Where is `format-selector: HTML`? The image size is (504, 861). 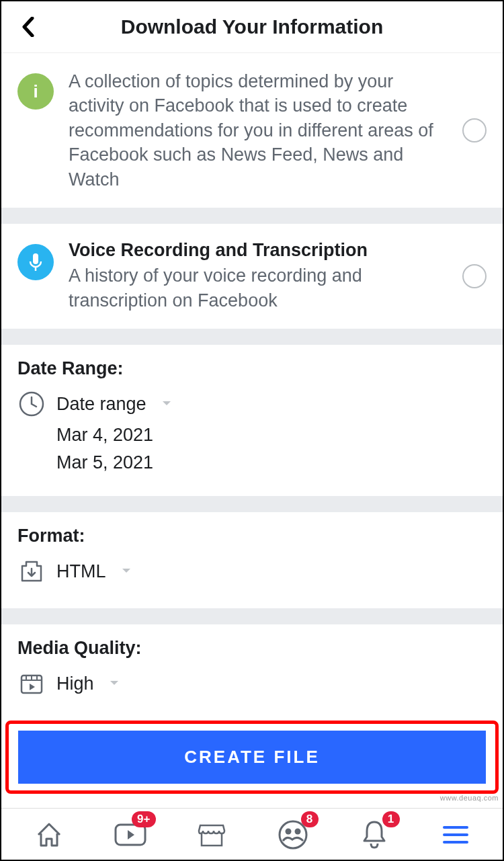 format-selector: HTML is located at coordinates (252, 571).